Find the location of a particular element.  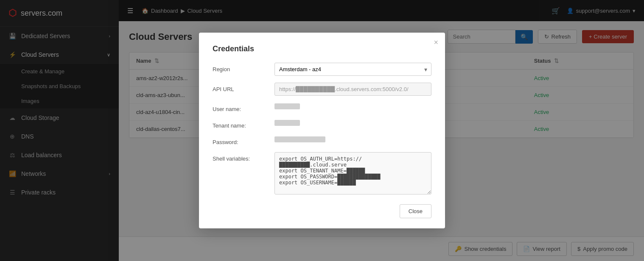

username-value is located at coordinates (353, 106).